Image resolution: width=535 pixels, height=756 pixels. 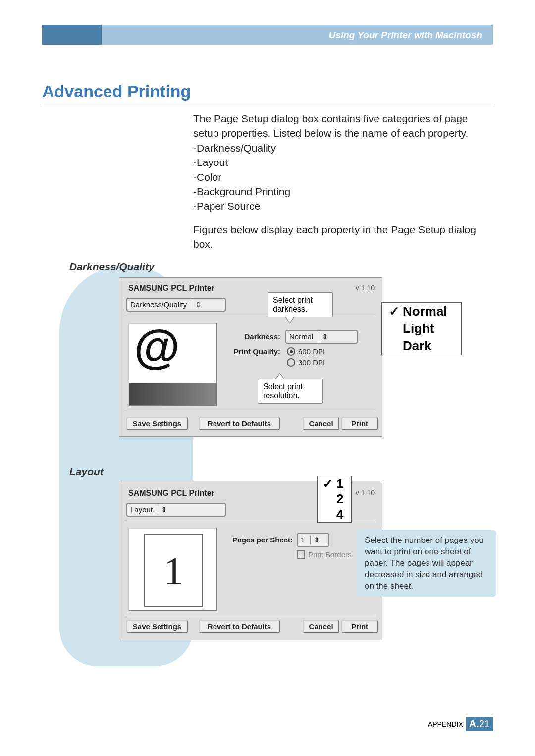 I want to click on darkness-label: Darkness:, so click(x=251, y=337).